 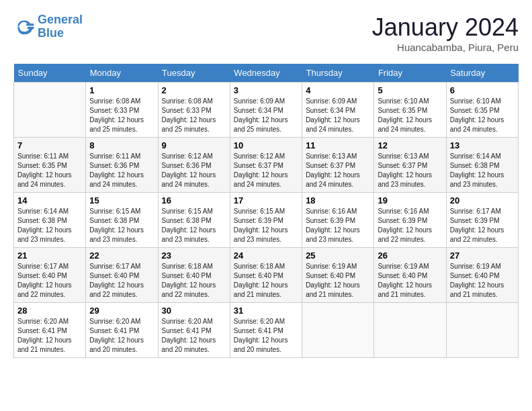 What do you see at coordinates (266, 310) in the screenshot?
I see `day-number: 31` at bounding box center [266, 310].